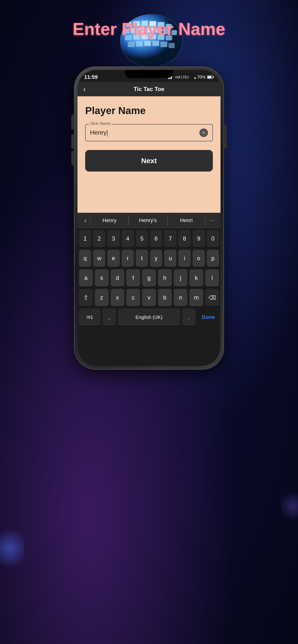 Image resolution: width=298 pixels, height=644 pixels. What do you see at coordinates (208, 317) in the screenshot?
I see `done-key: Done` at bounding box center [208, 317].